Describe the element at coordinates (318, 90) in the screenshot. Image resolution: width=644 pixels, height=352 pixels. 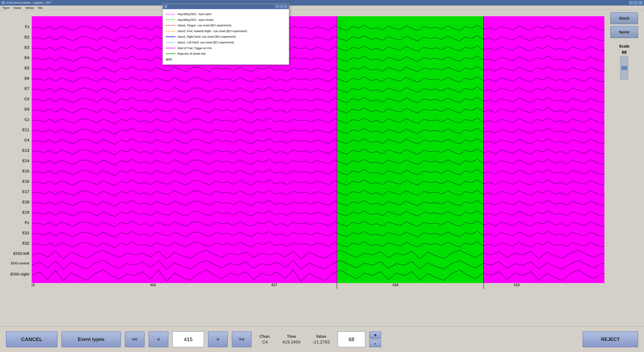
I see `wave-E7` at that location.